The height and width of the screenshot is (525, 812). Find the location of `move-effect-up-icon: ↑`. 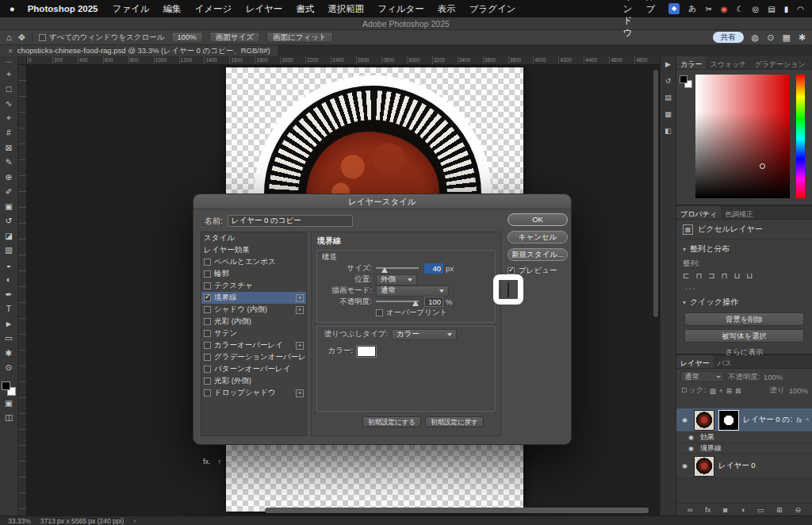

move-effect-up-icon: ↑ is located at coordinates (220, 462).